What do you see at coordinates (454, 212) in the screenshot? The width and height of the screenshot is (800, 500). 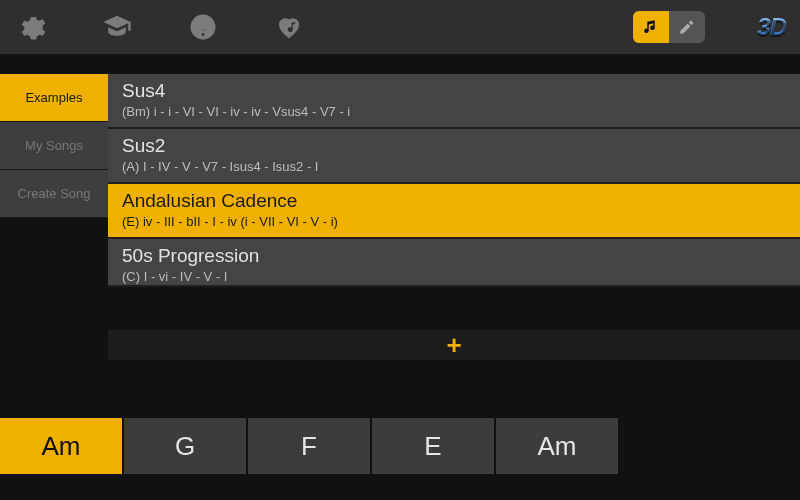 I see `list-item: Andalusian Cadence (E) iv - III - bII - …` at bounding box center [454, 212].